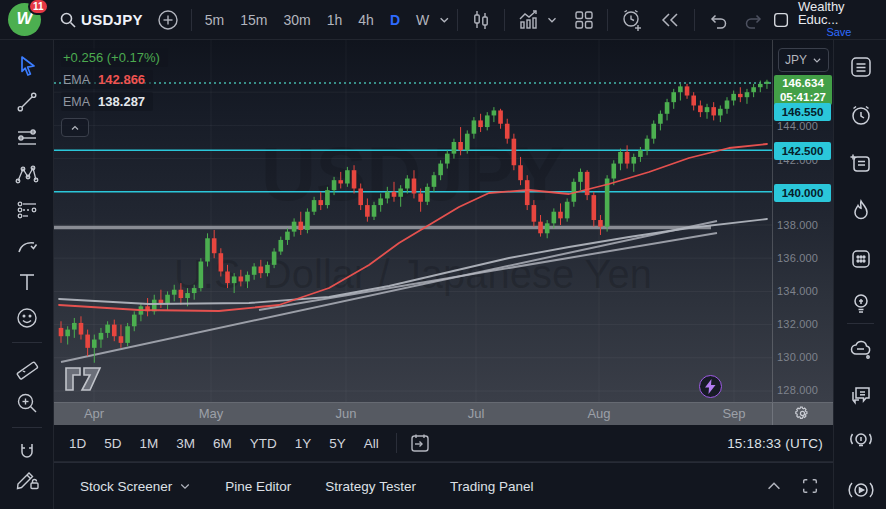 This screenshot has height=509, width=886. I want to click on chevron-up-icon, so click(75, 128).